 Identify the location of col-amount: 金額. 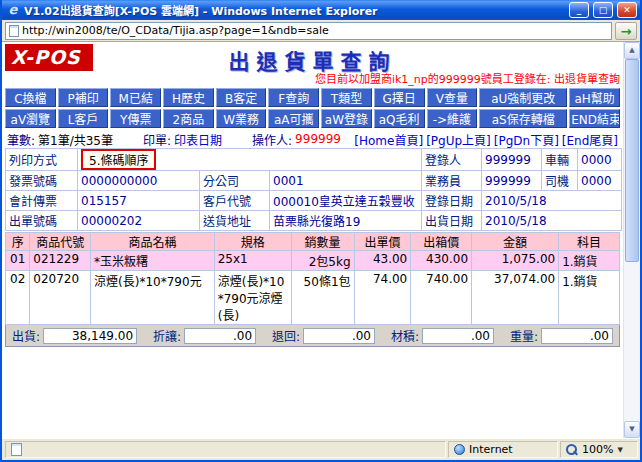
(516, 242).